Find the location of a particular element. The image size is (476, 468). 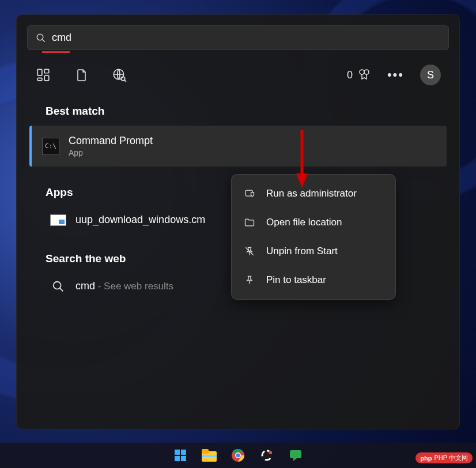

taskbar-start-icon is located at coordinates (180, 455).